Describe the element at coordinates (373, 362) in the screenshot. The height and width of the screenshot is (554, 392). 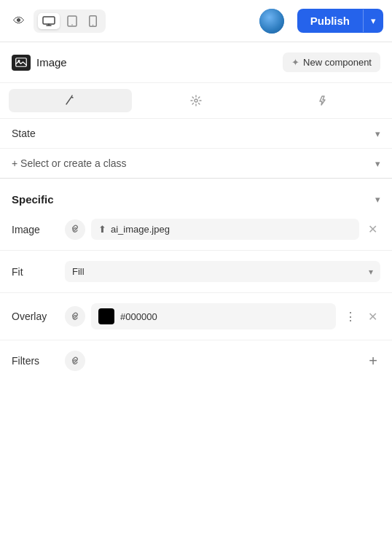
I see `filters-add-button: +` at that location.